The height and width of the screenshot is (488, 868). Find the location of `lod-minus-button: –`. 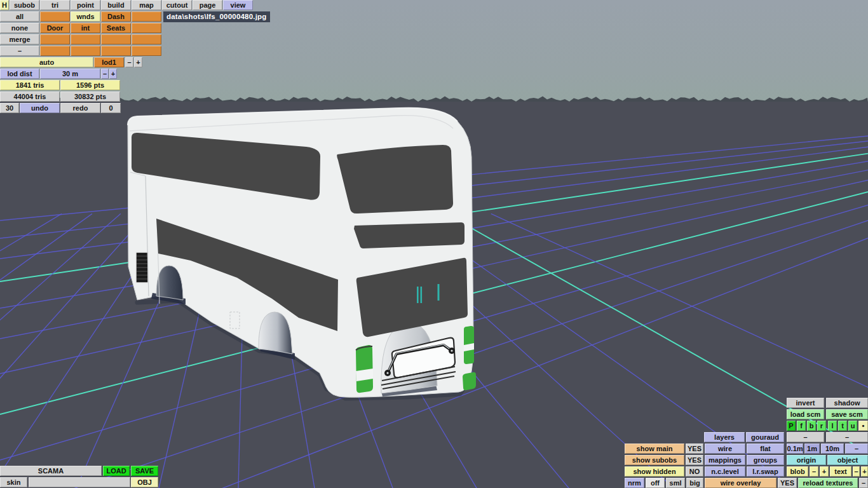

lod-minus-button: – is located at coordinates (130, 62).